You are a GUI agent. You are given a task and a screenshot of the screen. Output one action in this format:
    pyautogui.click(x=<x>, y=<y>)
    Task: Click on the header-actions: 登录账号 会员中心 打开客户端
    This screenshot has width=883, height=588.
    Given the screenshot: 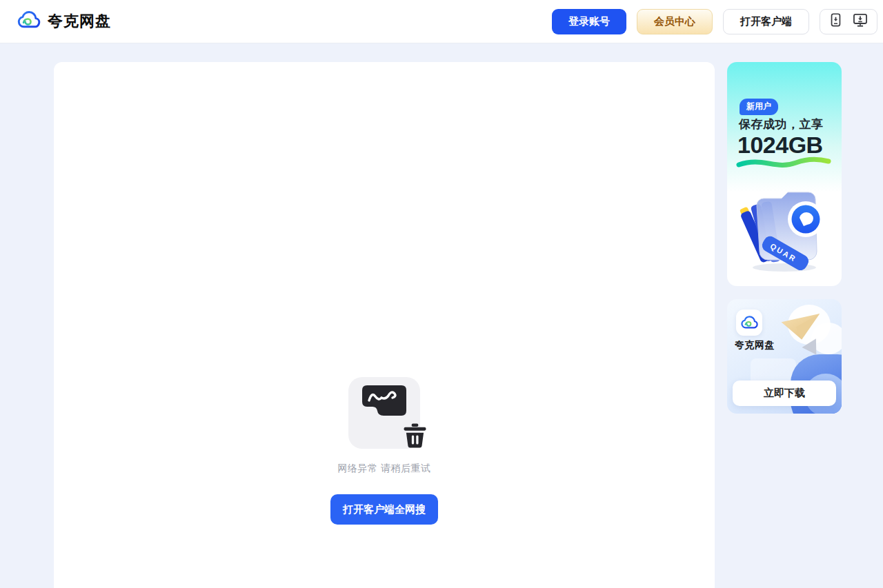 What is the action you would take?
    pyautogui.click(x=715, y=22)
    